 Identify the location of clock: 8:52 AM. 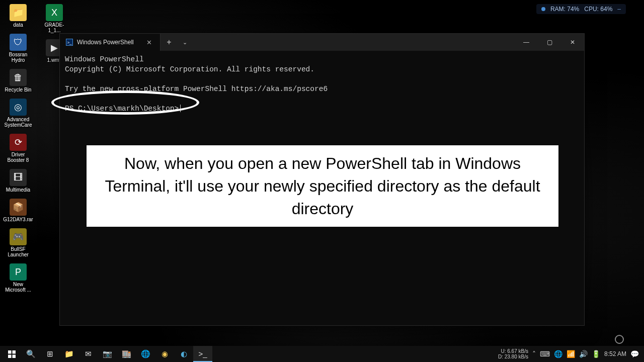
(615, 354).